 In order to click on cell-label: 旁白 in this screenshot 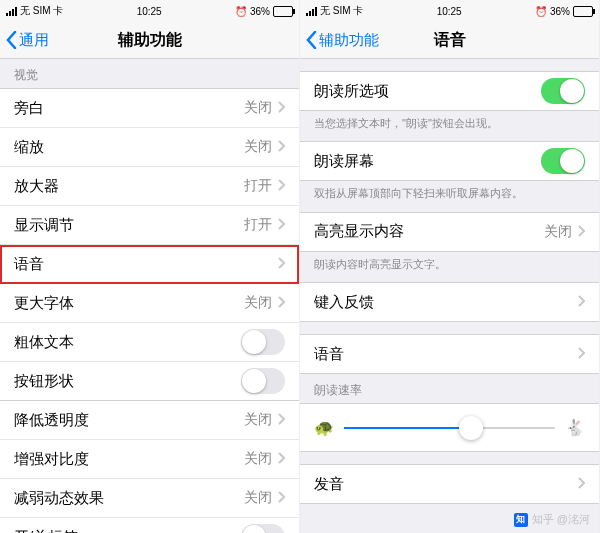, I will do `click(29, 108)`.